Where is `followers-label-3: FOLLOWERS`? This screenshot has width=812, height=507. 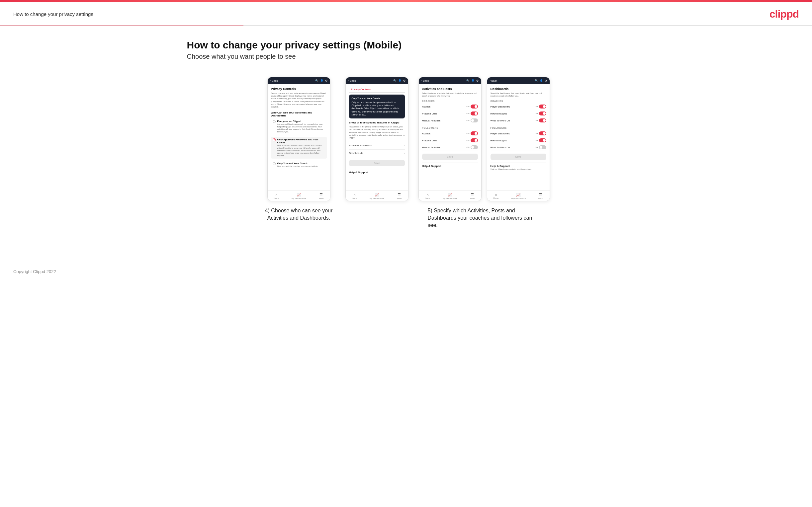 followers-label-3: FOLLOWERS is located at coordinates (450, 128).